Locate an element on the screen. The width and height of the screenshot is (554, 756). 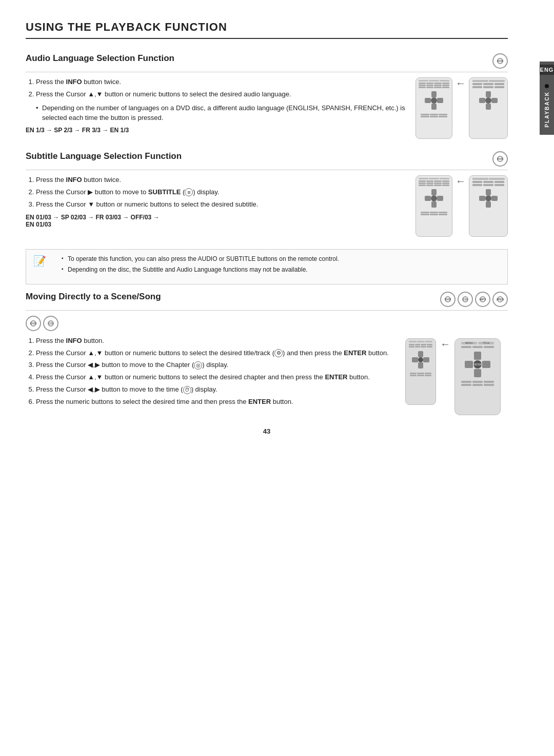
subtitle-steps-list: Press the INFO button twice. Press the C… is located at coordinates (215, 193).